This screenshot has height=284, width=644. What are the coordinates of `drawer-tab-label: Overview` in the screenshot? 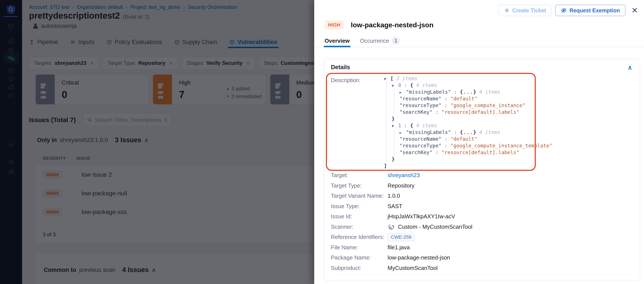 It's located at (337, 41).